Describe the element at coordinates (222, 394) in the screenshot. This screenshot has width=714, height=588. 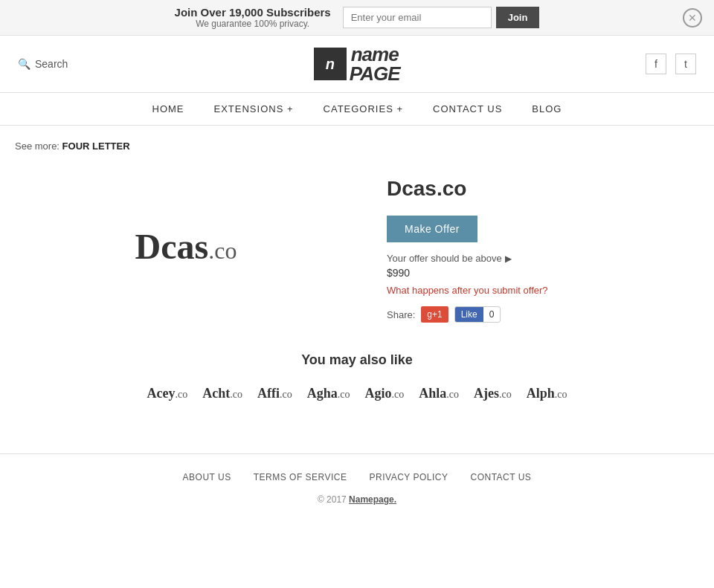
I see `also-like-acht: Acht.co` at that location.